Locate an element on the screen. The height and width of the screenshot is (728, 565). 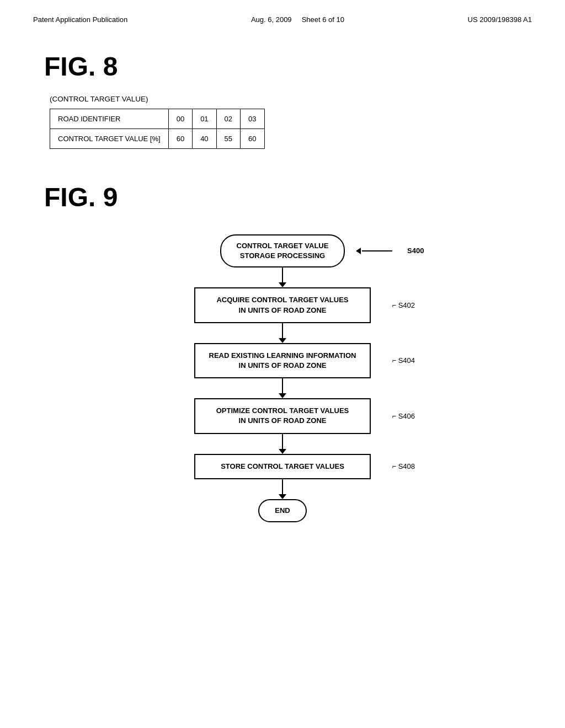
col-00: 00 is located at coordinates (180, 119).